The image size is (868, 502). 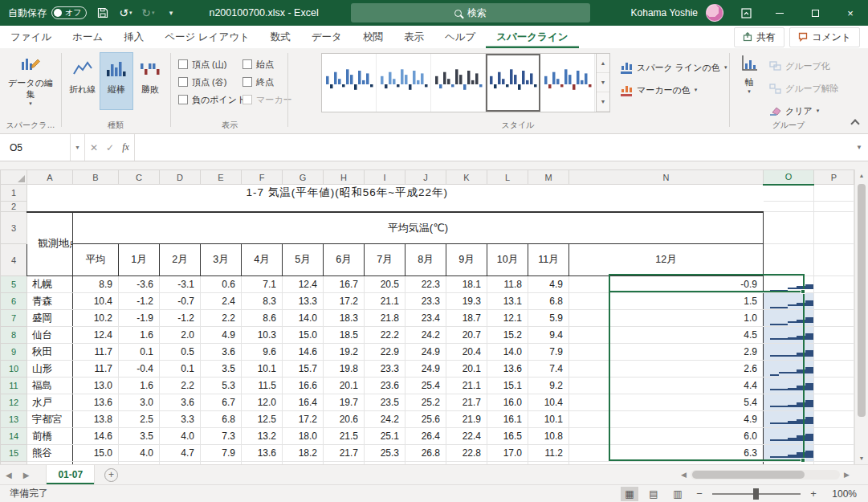 What do you see at coordinates (140, 318) in the screenshot?
I see `cell-value: -1.9` at bounding box center [140, 318].